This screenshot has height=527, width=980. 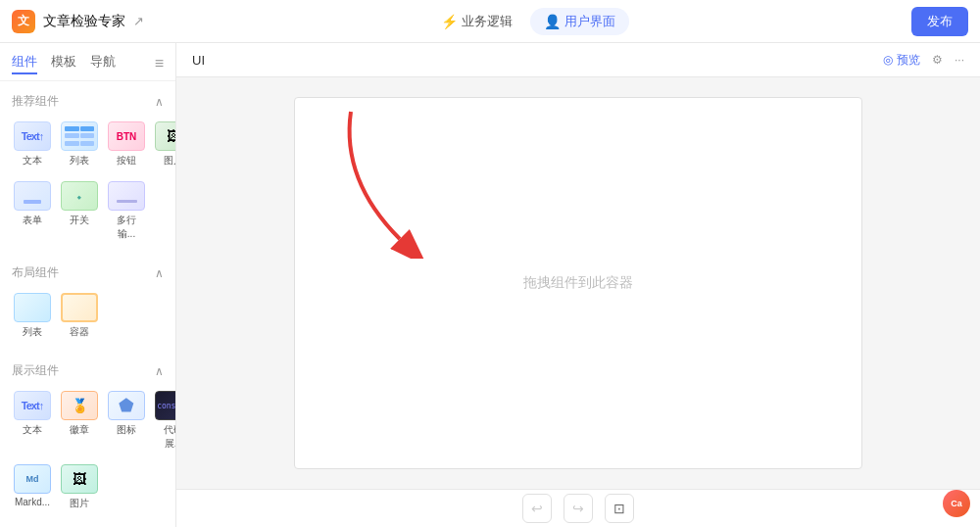 I want to click on tab-navigation: 导航, so click(x=103, y=64).